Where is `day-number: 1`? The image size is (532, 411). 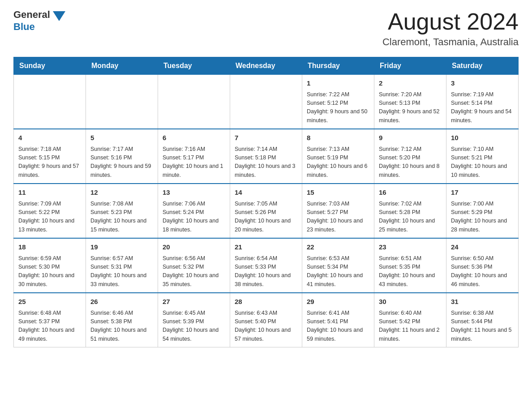 day-number: 1 is located at coordinates (338, 83).